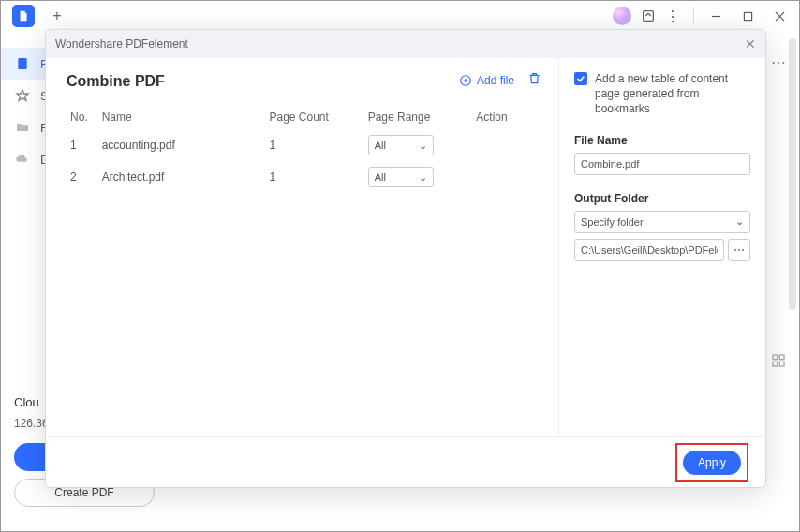 The height and width of the screenshot is (532, 800). Describe the element at coordinates (507, 117) in the screenshot. I see `col-action: Action` at that location.